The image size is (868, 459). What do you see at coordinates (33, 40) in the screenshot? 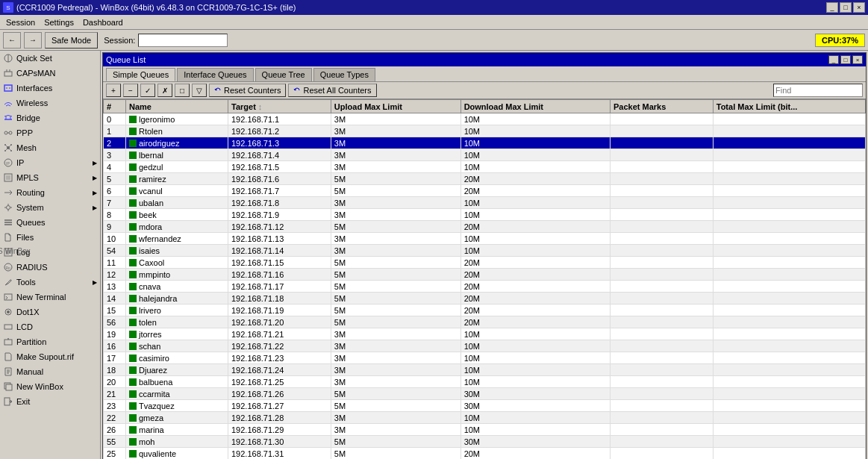
I see `forward-button: →` at bounding box center [33, 40].